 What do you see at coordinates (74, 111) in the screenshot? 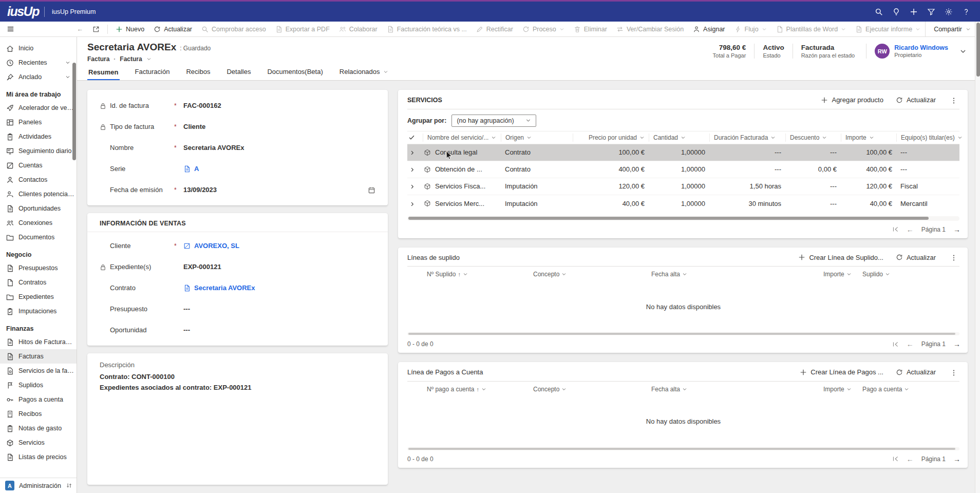
I see `sidebar-scrollbar-thumb` at bounding box center [74, 111].